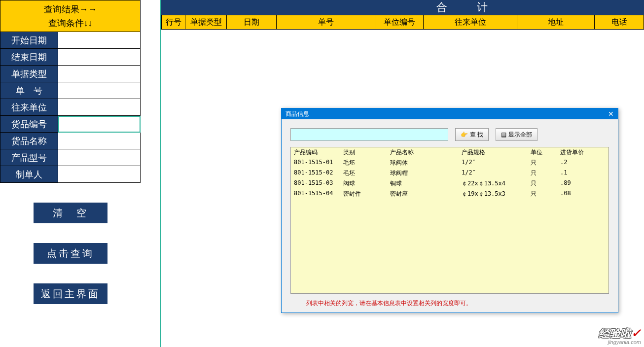 Image resolution: width=644 pixels, height=347 pixels. Describe the element at coordinates (29, 40) in the screenshot. I see `label-start-date: 开始日期` at that location.